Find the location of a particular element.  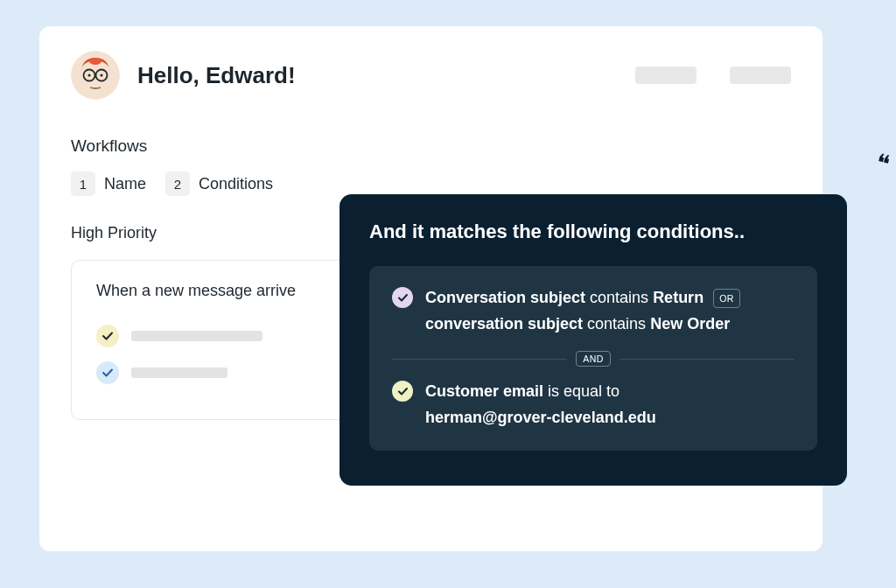

user-avatar is located at coordinates (95, 75).